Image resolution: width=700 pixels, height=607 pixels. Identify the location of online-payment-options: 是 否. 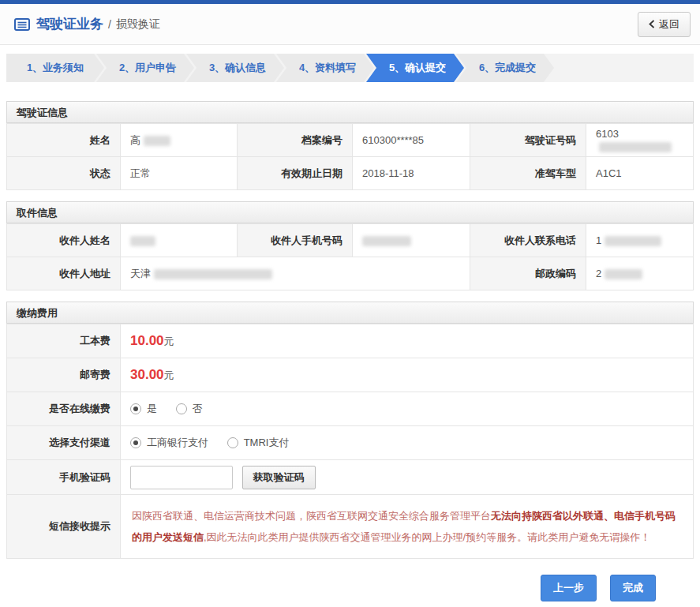
(407, 409).